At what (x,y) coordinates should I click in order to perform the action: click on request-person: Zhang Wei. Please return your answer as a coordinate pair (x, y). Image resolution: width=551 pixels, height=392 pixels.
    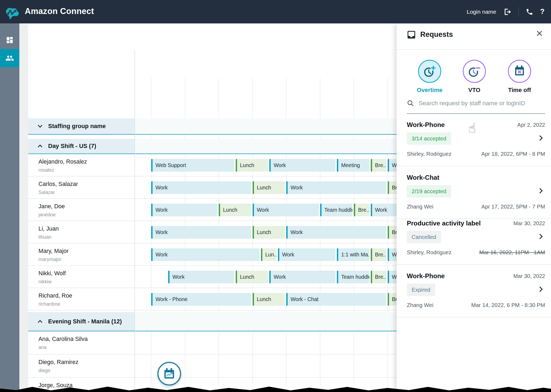
    Looking at the image, I should click on (420, 207).